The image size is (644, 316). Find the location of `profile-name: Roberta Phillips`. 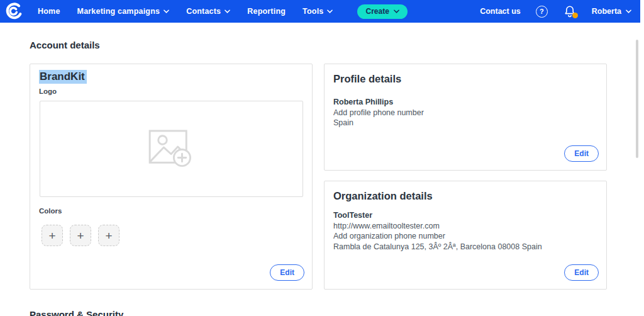

profile-name: Roberta Phillips is located at coordinates (379, 102).